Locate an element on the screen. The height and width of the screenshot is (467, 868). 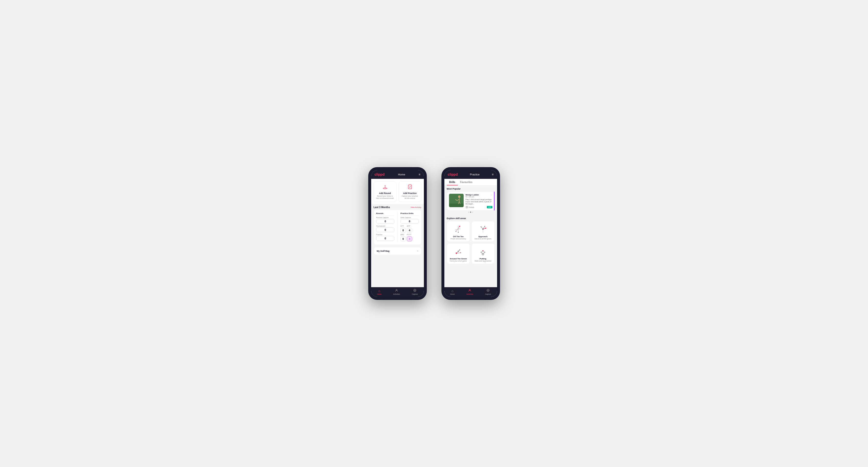
arg-value: 0 is located at coordinates (403, 239).